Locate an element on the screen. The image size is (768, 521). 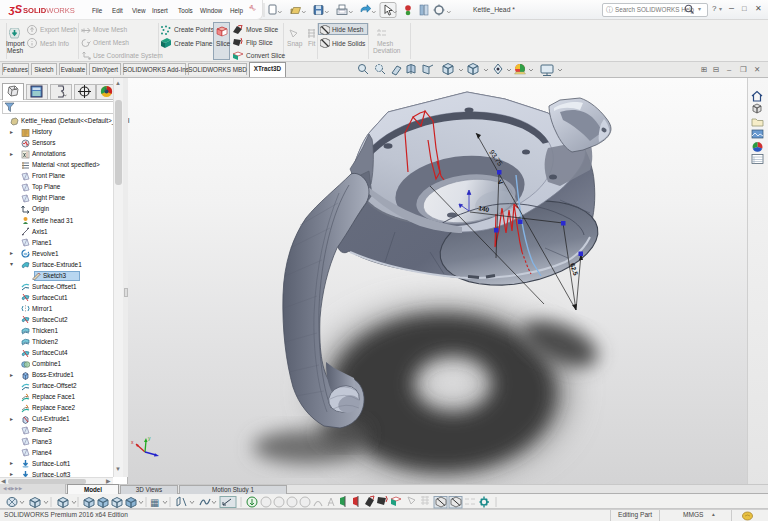
svg-text: y is located at coordinates (150, 438).